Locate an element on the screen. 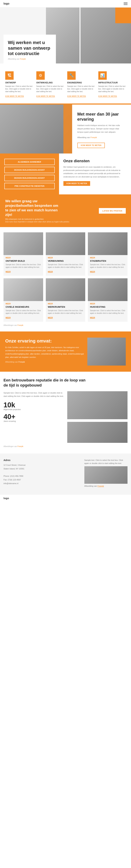 The height and width of the screenshot is (868, 131). feature-title: ENGINEERING is located at coordinates (81, 83).